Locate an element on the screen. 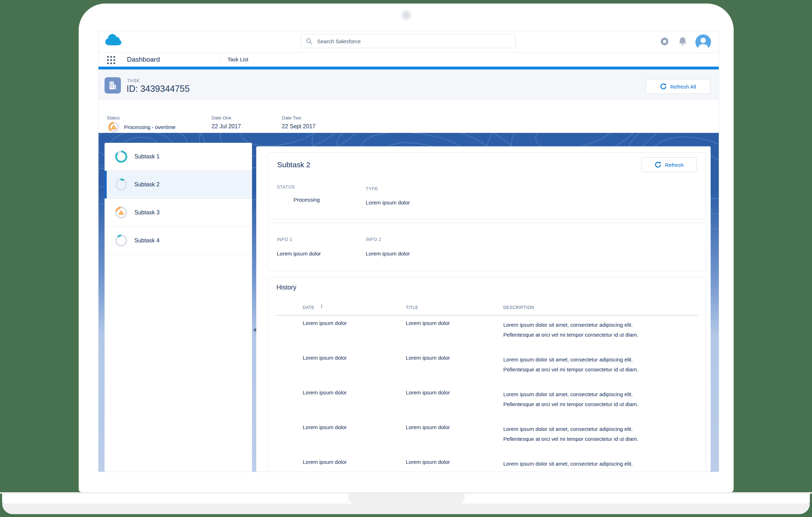 This screenshot has width=812, height=517. refresh-button: Refresh is located at coordinates (669, 165).